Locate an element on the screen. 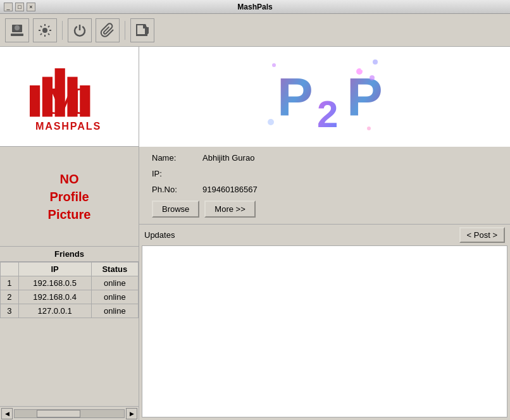 This screenshot has height=420, width=510. close-button: × is located at coordinates (31, 7).